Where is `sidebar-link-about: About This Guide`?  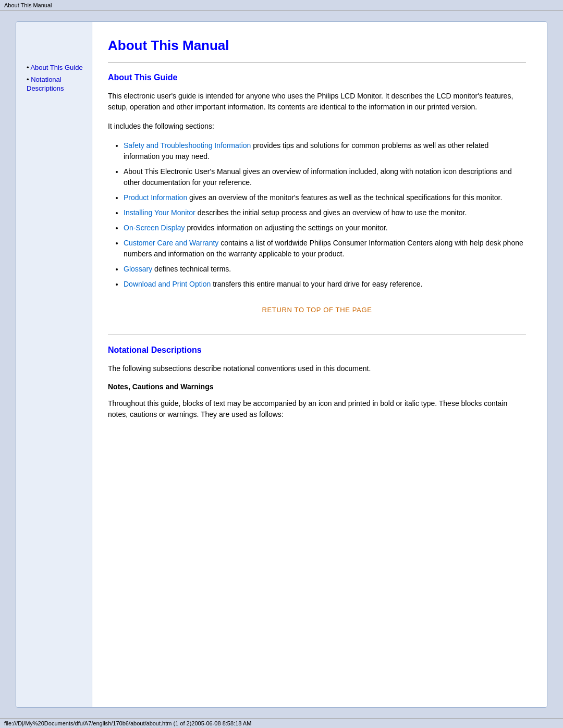 sidebar-link-about: About This Guide is located at coordinates (56, 68).